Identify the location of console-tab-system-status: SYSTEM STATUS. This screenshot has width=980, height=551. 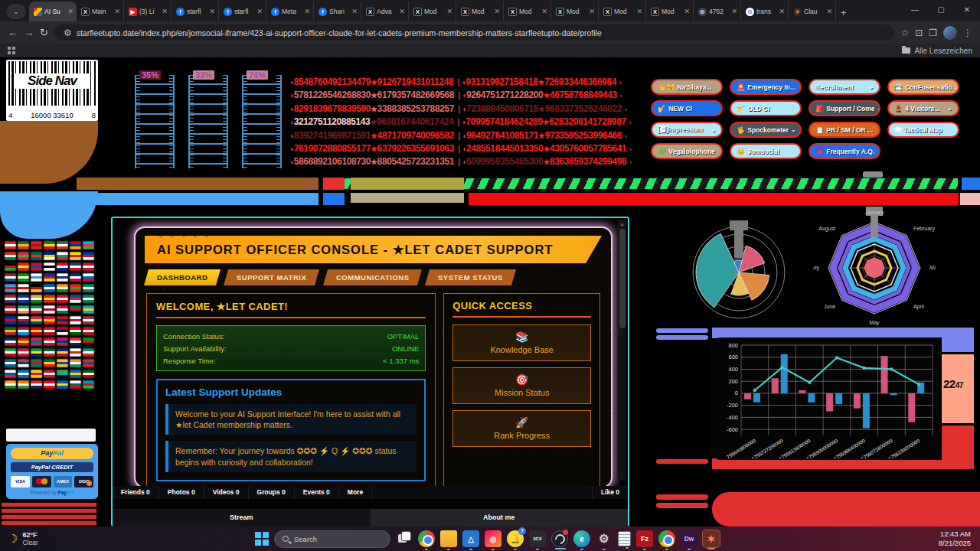
(470, 277).